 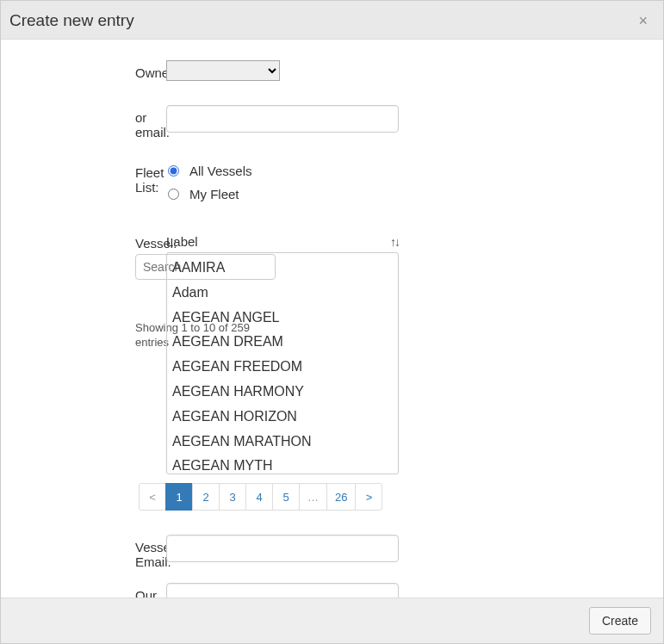 What do you see at coordinates (88, 179) in the screenshot?
I see `fleet-label: Fleet List:` at bounding box center [88, 179].